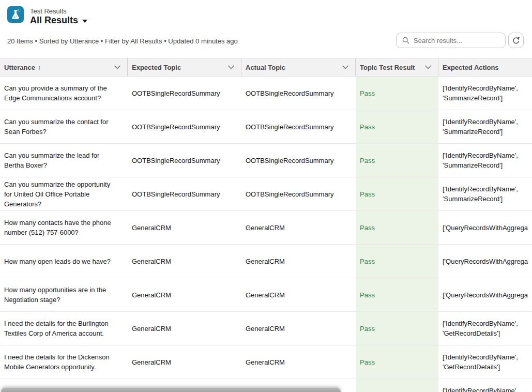 The height and width of the screenshot is (392, 532). Describe the element at coordinates (266, 67) in the screenshot. I see `column-label: Actual Topic` at that location.